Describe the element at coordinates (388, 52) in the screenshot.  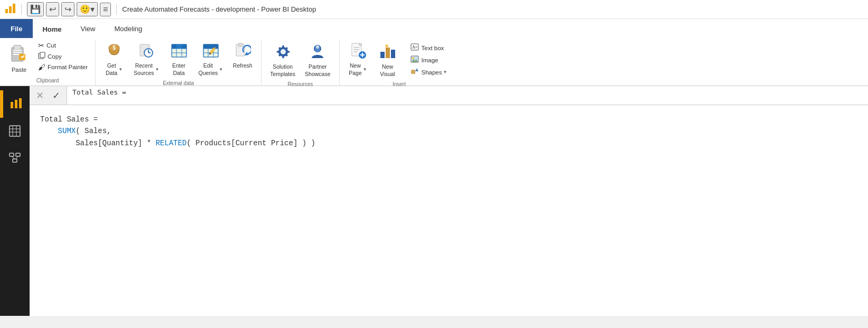
I see `new-visual-icon` at that location.